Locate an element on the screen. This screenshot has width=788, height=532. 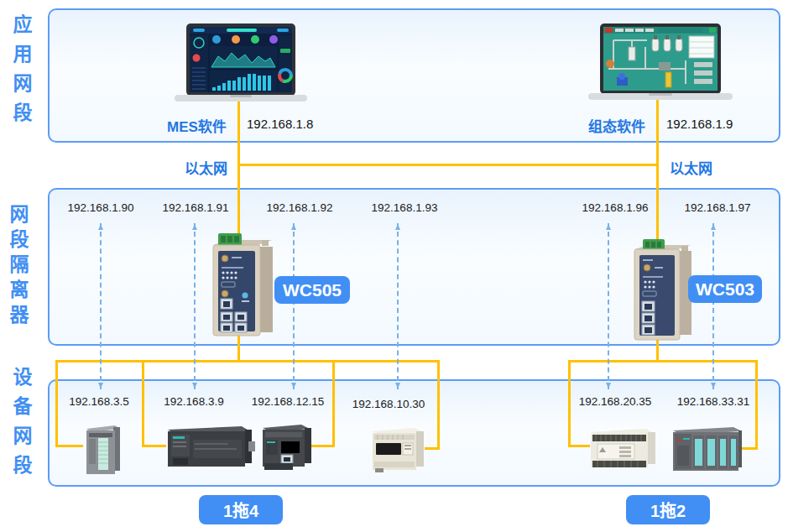
wc505-ip-4: 192.168.1.93 is located at coordinates (404, 208).